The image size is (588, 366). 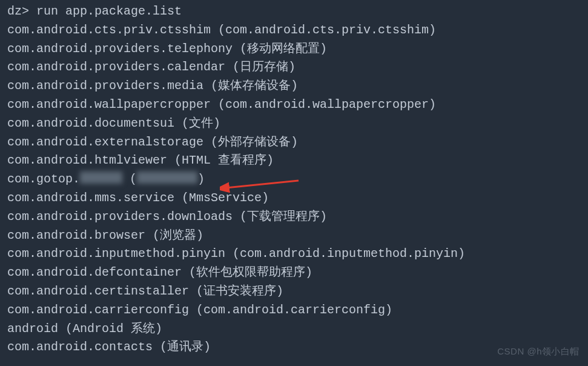 I want to click on output-line: com.android.certinstaller (证书安装程序), so click(x=294, y=292).